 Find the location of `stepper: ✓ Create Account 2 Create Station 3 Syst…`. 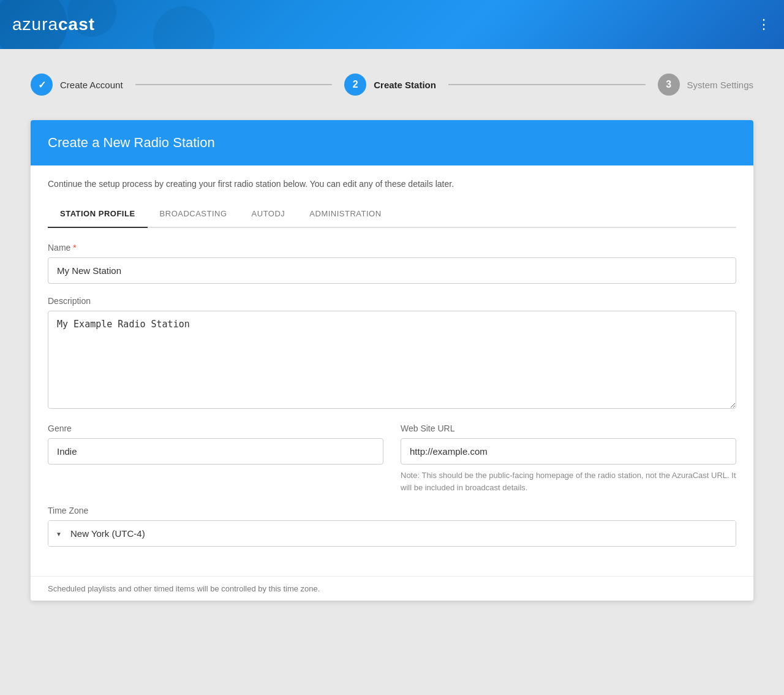

stepper: ✓ Create Account 2 Create Station 3 Syst… is located at coordinates (392, 85).